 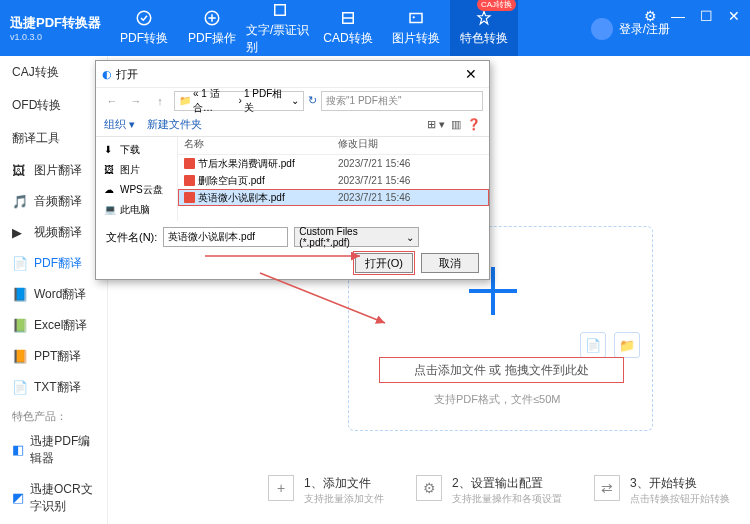 I want to click on tree-downloads: ⬇下载, so click(x=136, y=150).